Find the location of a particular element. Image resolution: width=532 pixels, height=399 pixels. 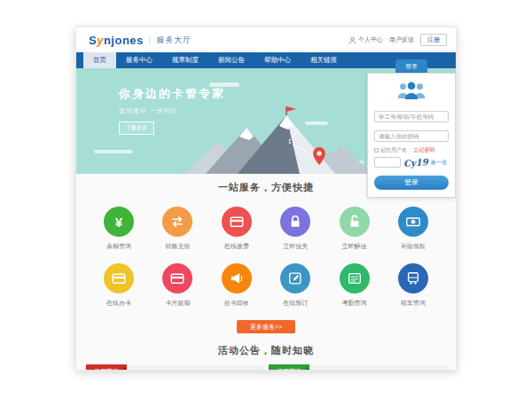

service-report-loss: 立即挂失 is located at coordinates (295, 229).